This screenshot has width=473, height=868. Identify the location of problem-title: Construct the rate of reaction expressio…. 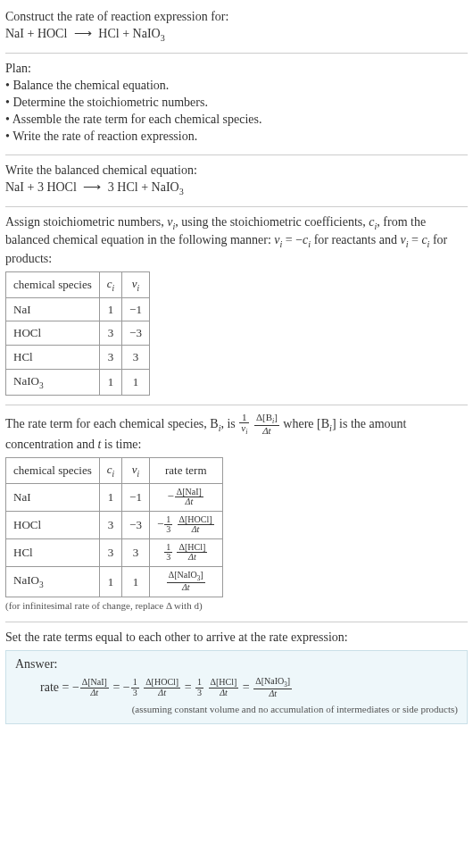
(236, 18).